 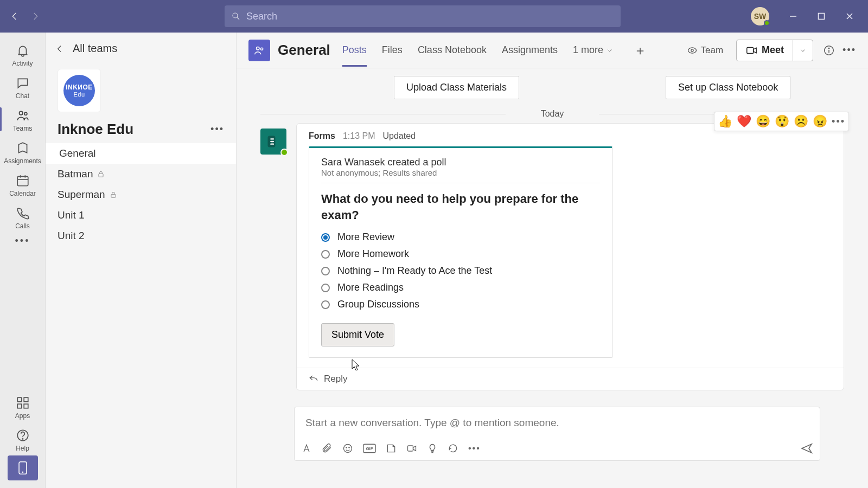 I want to click on reaction-laugh: 😄, so click(x=763, y=121).